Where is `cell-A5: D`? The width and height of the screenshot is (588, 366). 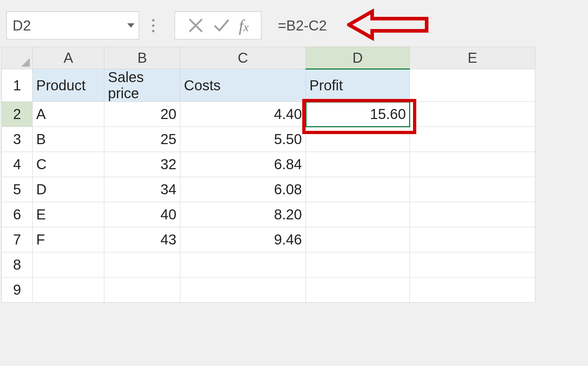 cell-A5: D is located at coordinates (68, 190).